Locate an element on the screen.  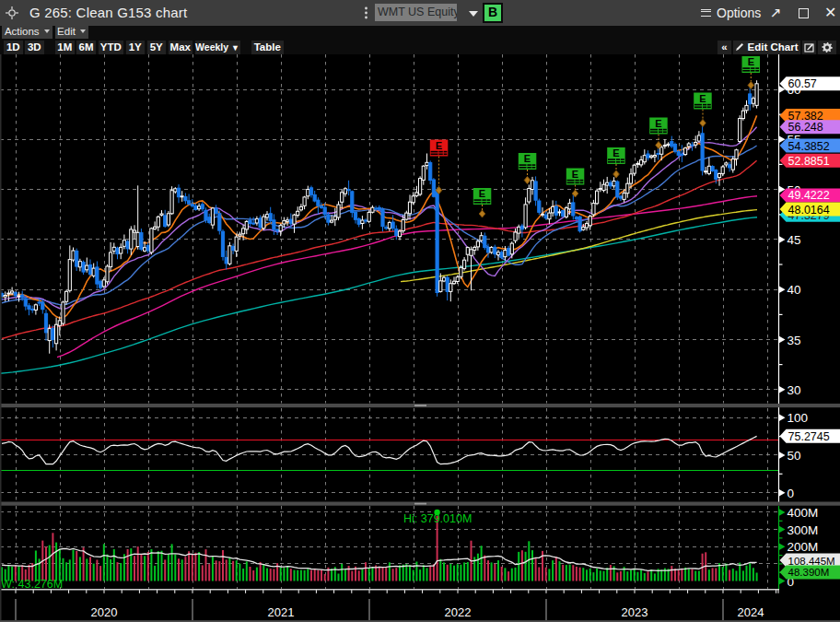
svg-text: 48.390M is located at coordinates (809, 572).